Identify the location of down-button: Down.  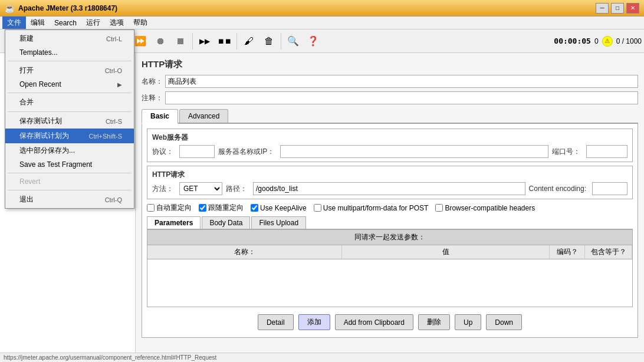
(504, 322).